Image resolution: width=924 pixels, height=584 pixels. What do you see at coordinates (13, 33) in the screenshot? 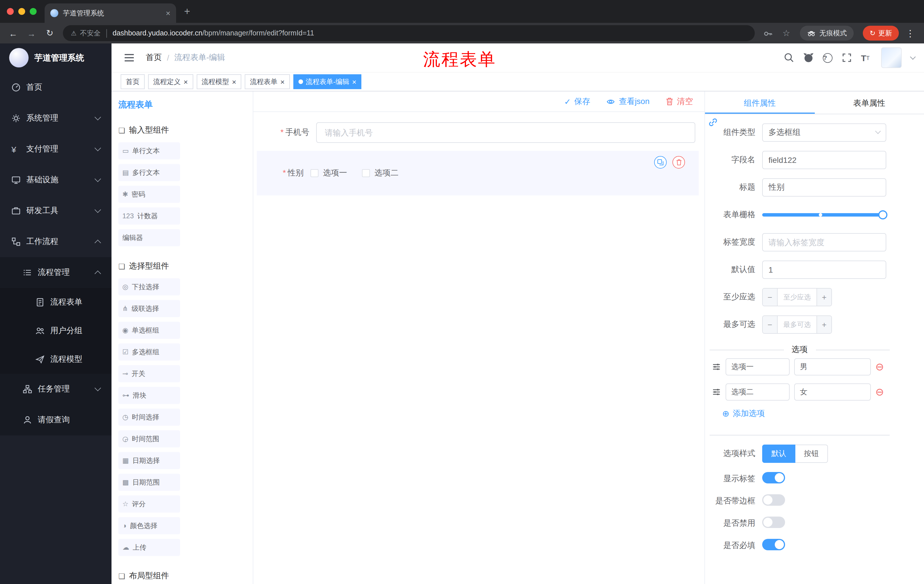
I see `back-icon: ←` at bounding box center [13, 33].